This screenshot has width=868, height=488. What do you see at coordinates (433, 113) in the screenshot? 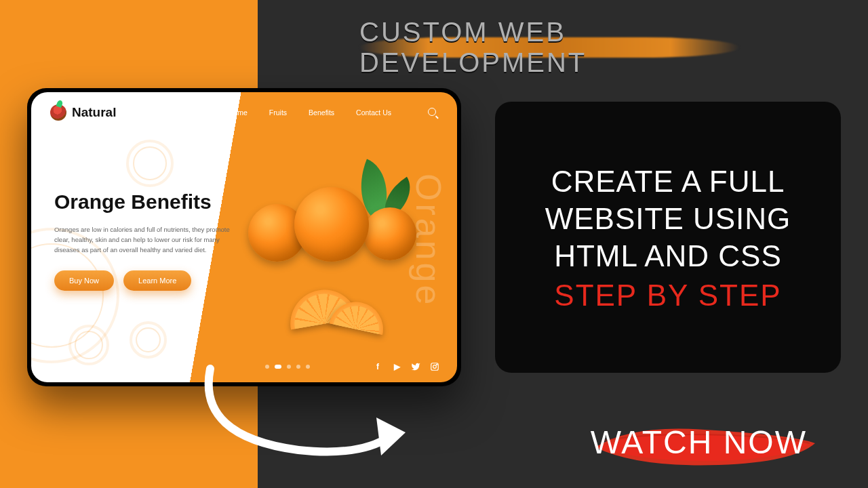
I see `search-icon` at bounding box center [433, 113].